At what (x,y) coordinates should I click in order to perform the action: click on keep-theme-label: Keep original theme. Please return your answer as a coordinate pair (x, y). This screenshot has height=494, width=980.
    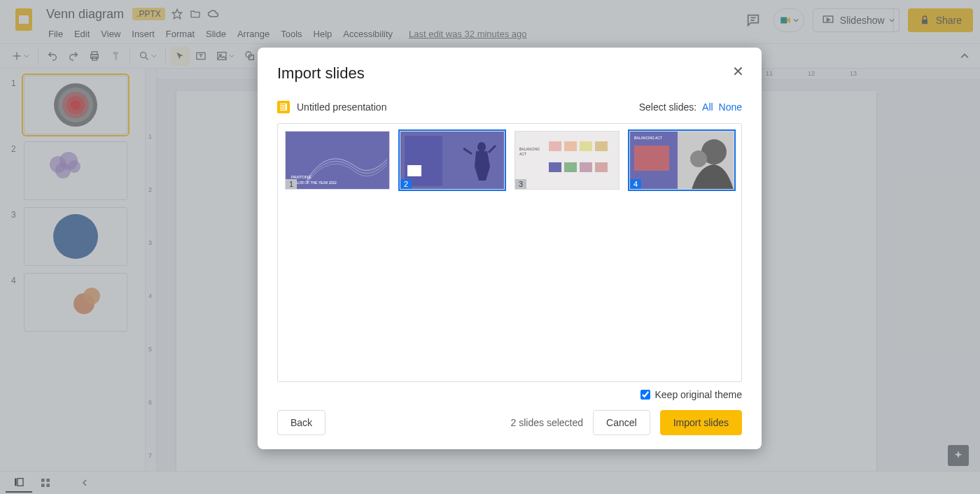
    Looking at the image, I should click on (699, 395).